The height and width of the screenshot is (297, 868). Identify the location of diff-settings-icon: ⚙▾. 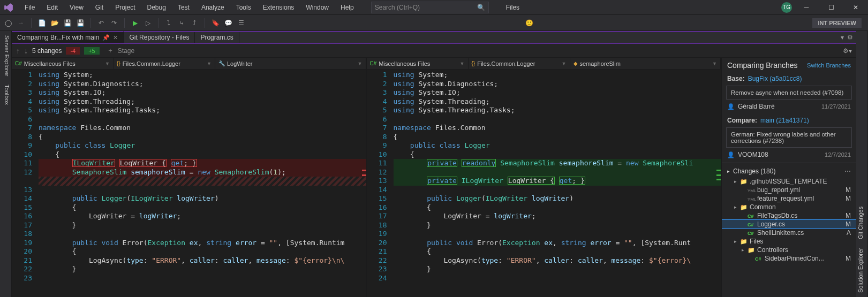
(847, 51).